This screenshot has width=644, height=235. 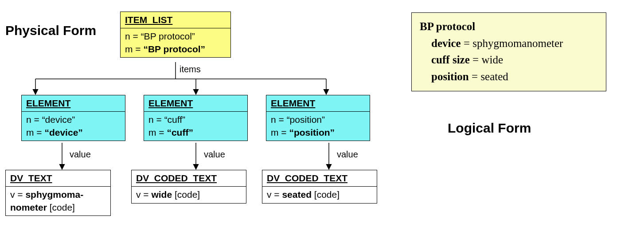 I want to click on item-list-body: n = “BP protocol” m = “BP protocol”, so click(x=176, y=43).